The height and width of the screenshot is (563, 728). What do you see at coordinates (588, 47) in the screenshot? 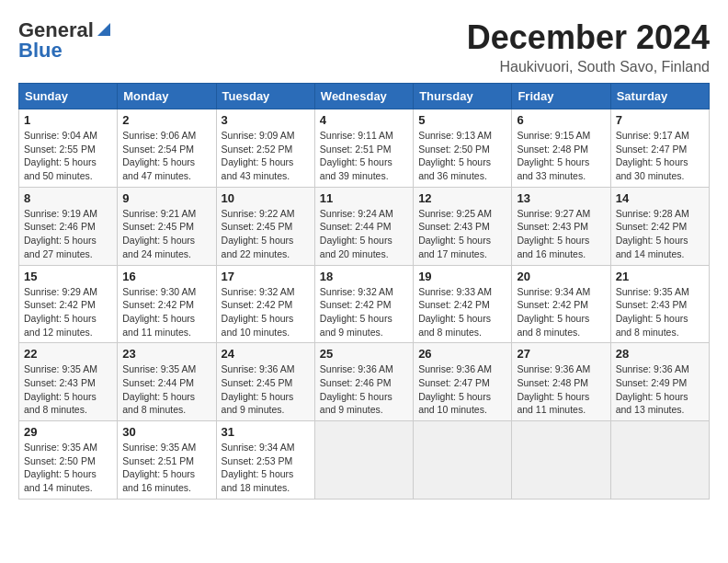
I see `title-area: December 2024 Haukivuori, South Savo, Fi…` at bounding box center [588, 47].